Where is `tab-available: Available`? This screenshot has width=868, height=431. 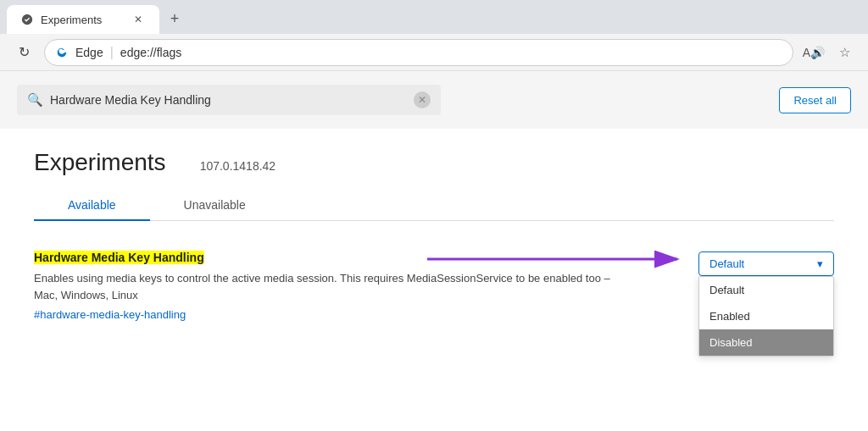 tab-available: Available is located at coordinates (92, 205).